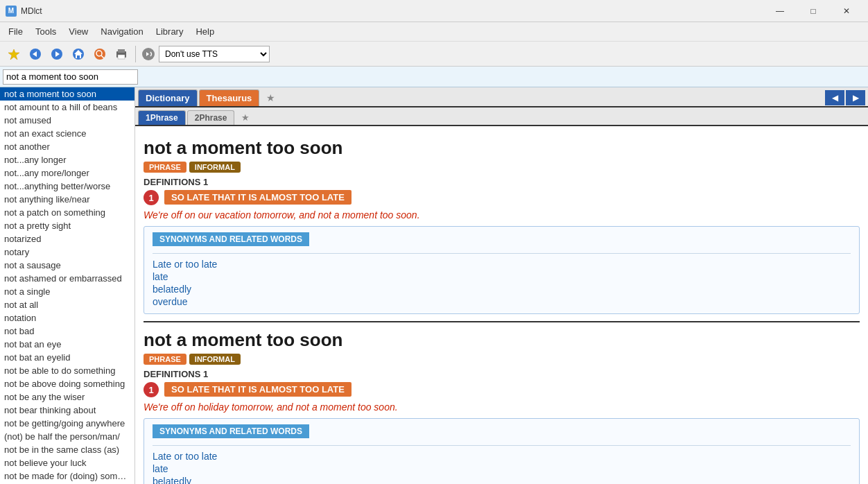 This screenshot has height=484, width=868. I want to click on tab-phrase1: 1Phrase, so click(162, 118).